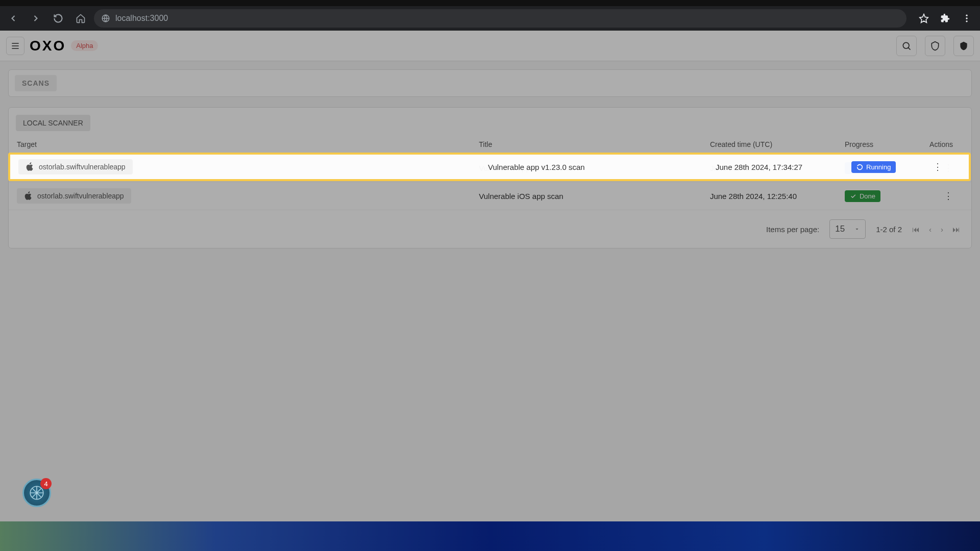 Image resolution: width=980 pixels, height=551 pixels. Describe the element at coordinates (847, 229) in the screenshot. I see `items-per-page-select: 15` at that location.